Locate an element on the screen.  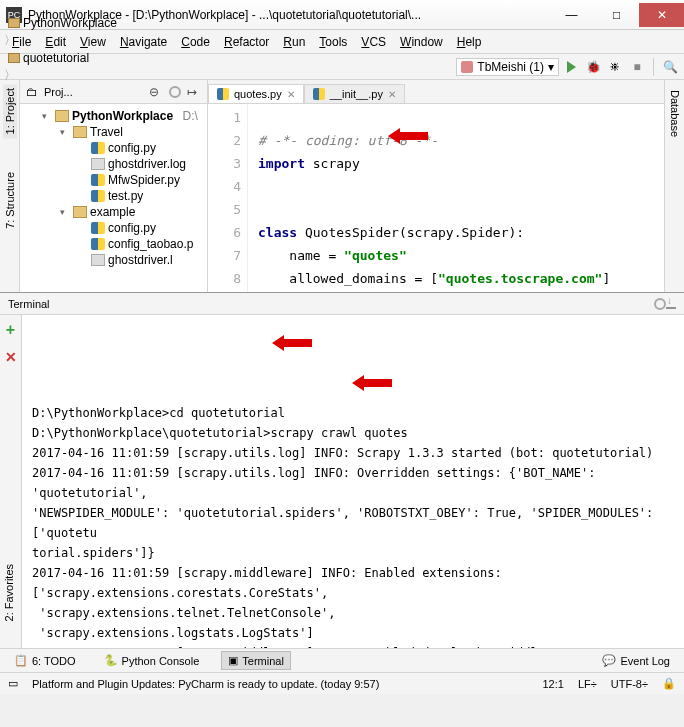
terminal-line: 'scrapy.extensions.logstats.LogStats'] is located at coordinates (353, 633).